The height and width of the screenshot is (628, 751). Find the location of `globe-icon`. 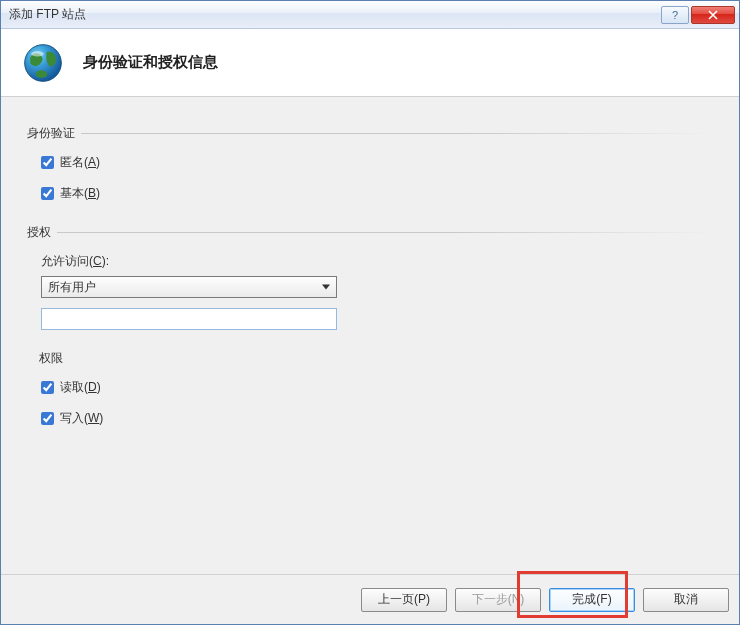

globe-icon is located at coordinates (43, 63).